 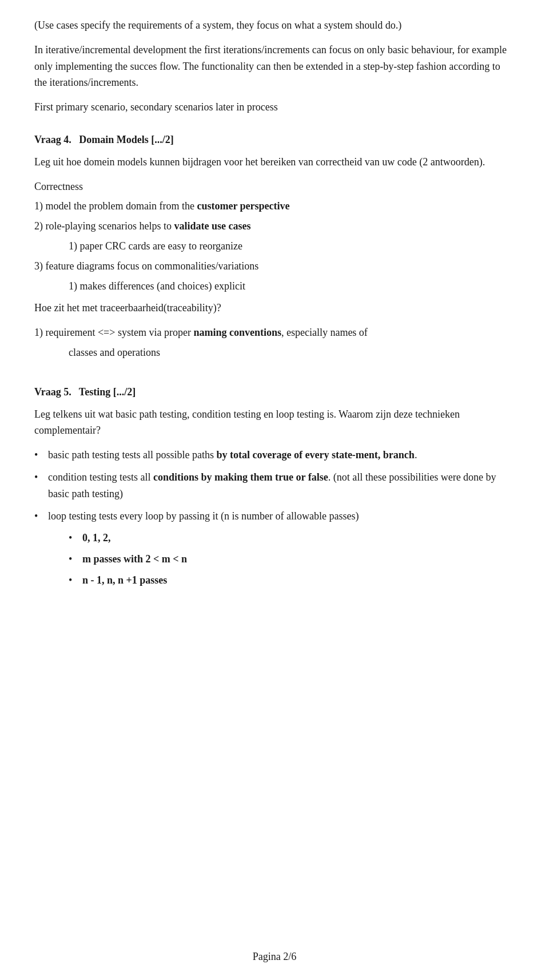 What do you see at coordinates (325, 332) in the screenshot?
I see `traceability-item1-post: , especially names of` at bounding box center [325, 332].